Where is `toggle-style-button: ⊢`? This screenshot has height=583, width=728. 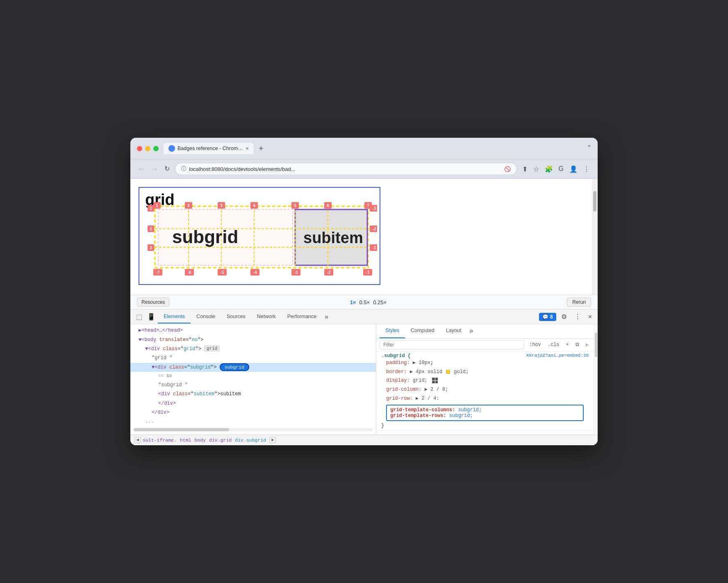 toggle-style-button: ⊢ is located at coordinates (587, 345).